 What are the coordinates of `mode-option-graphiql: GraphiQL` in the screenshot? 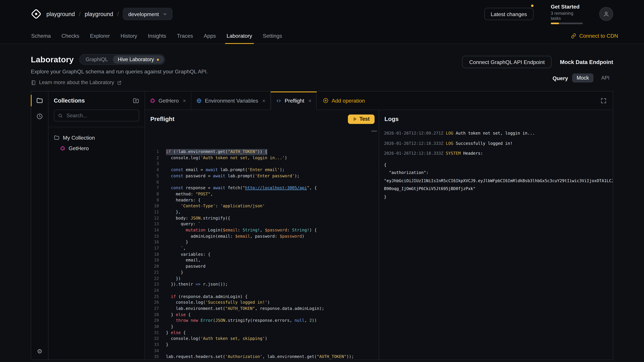 It's located at (97, 59).